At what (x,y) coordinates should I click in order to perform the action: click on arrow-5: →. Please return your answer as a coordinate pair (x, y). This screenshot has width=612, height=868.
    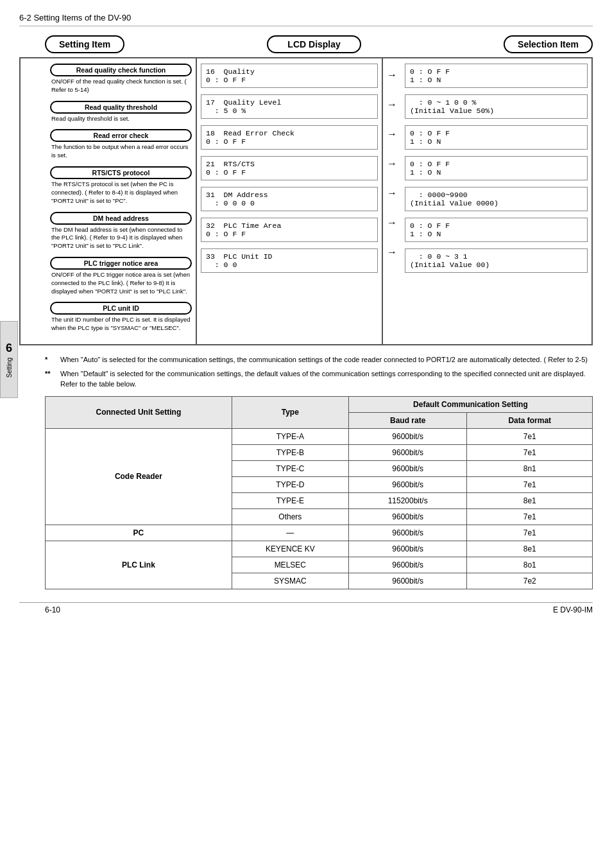
    Looking at the image, I should click on (392, 223).